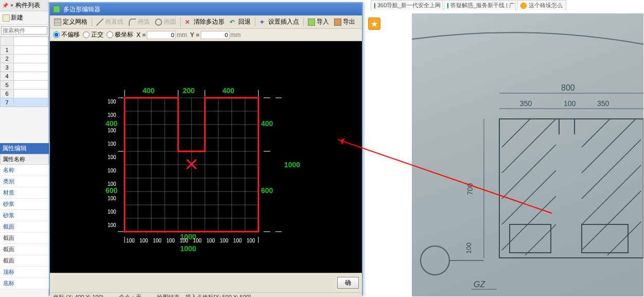 The width and height of the screenshot is (644, 297). Describe the element at coordinates (205, 22) in the screenshot. I see `clear-polygon-button: ✕ 清除多边形` at that location.